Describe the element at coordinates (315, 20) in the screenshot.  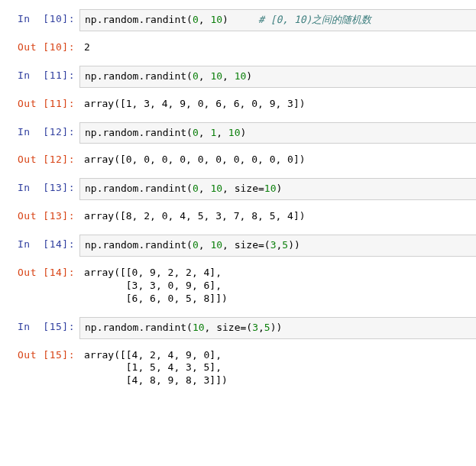
I see `code-token: # [0, 10)之间的随机数` at that location.